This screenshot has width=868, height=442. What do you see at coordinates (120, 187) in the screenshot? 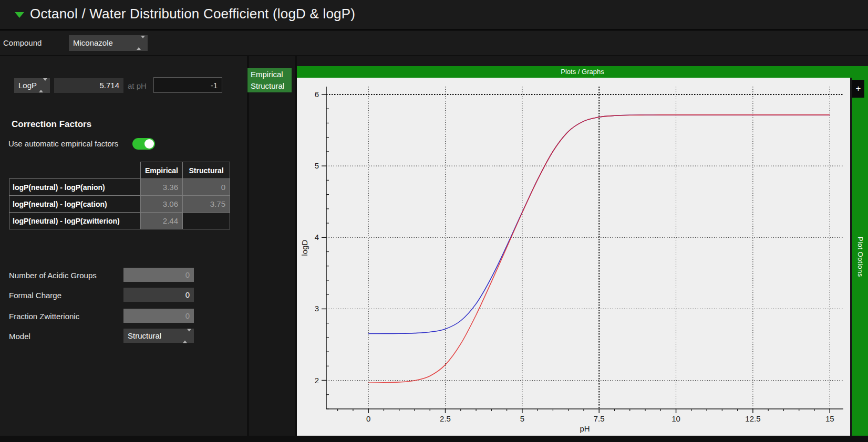
I see `table-row: logP(neutral) - logP(anion) 3.36 0` at bounding box center [120, 187].